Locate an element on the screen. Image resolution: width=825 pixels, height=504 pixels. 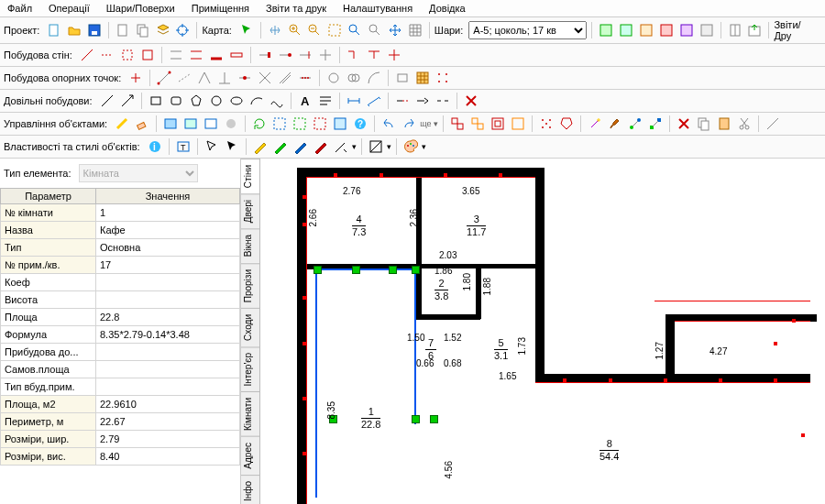
layer-tool-4-icon is located at coordinates (666, 30).